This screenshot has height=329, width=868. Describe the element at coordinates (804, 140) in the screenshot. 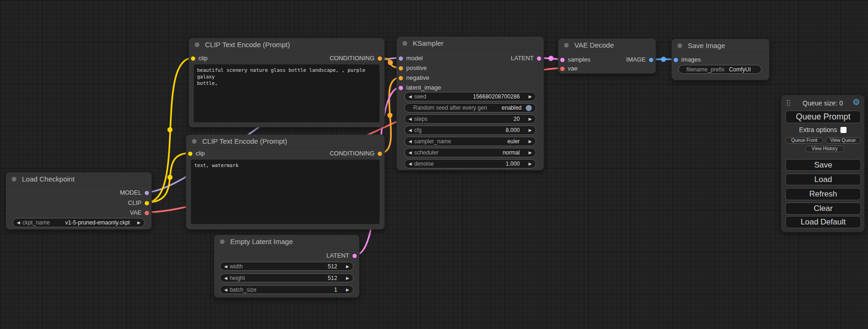

I see `queue-front-button: Queue Front` at that location.